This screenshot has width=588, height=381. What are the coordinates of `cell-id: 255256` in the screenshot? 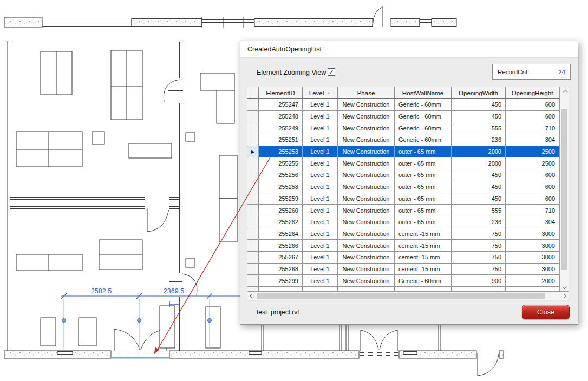 It's located at (280, 175).